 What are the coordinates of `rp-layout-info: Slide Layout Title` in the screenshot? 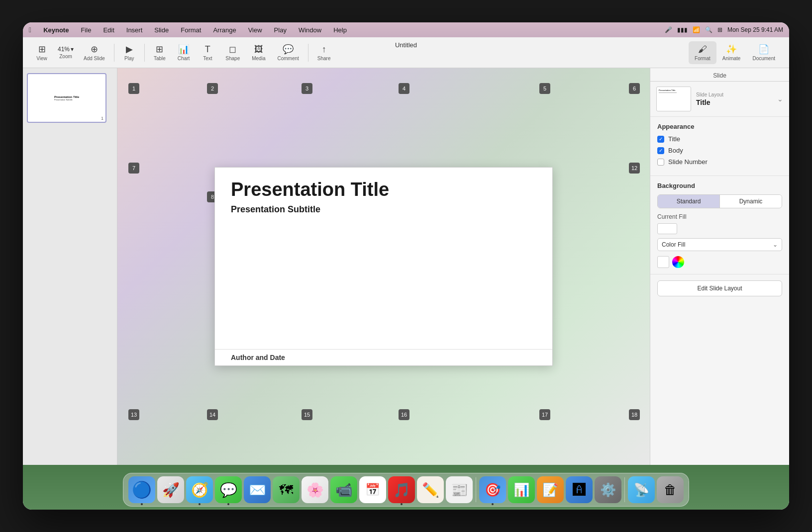 It's located at (734, 99).